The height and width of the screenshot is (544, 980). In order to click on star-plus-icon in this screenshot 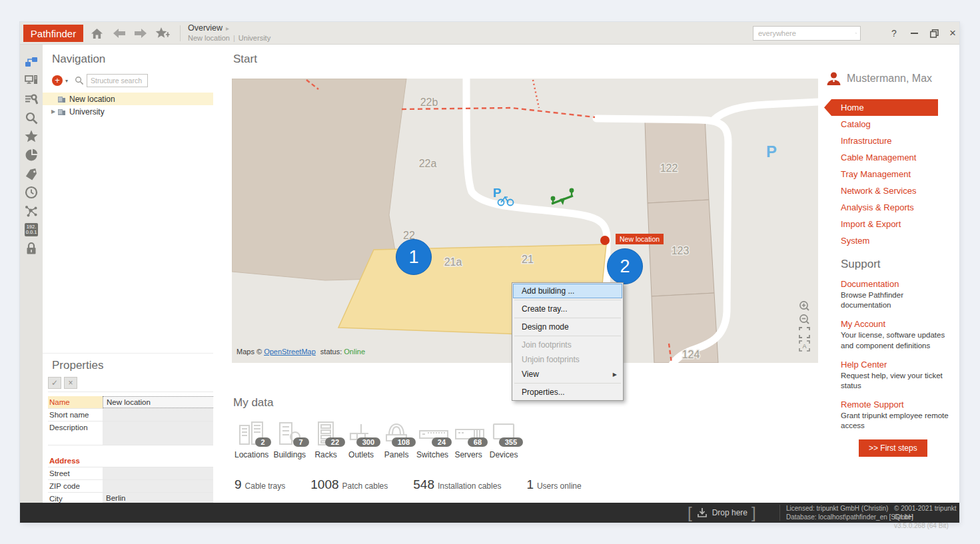, I will do `click(163, 33)`.